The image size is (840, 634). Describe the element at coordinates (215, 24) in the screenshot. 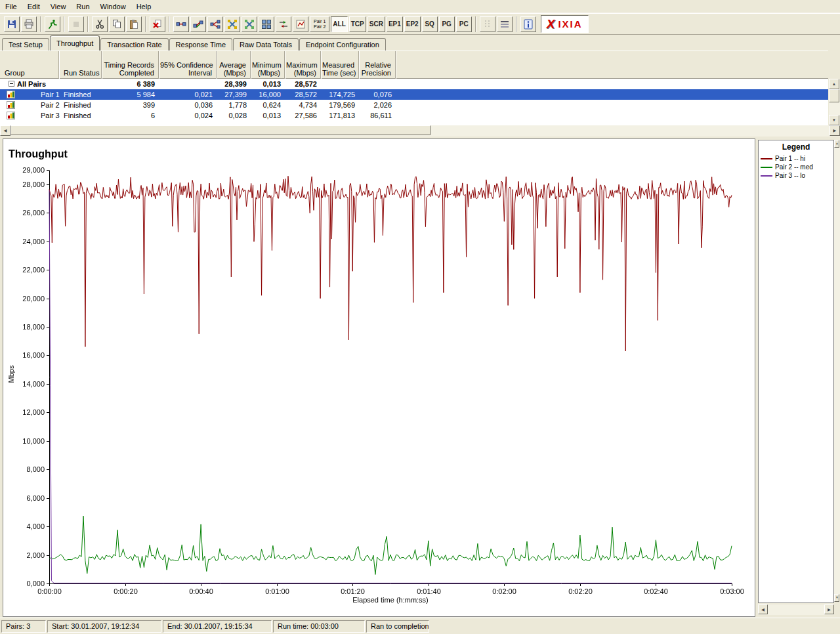

I see `add-hardware-pair-button` at that location.